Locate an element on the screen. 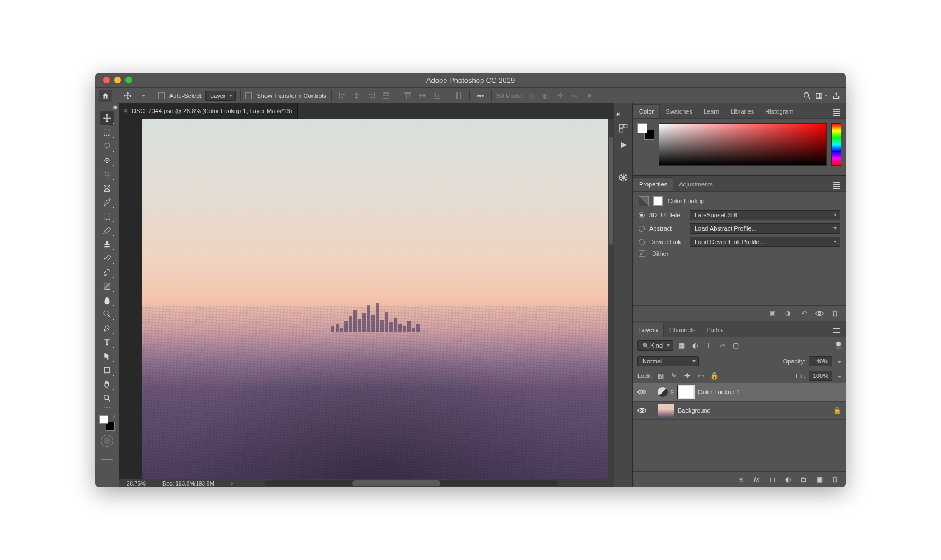 The height and width of the screenshot is (560, 941). eyedropper-tool is located at coordinates (107, 202).